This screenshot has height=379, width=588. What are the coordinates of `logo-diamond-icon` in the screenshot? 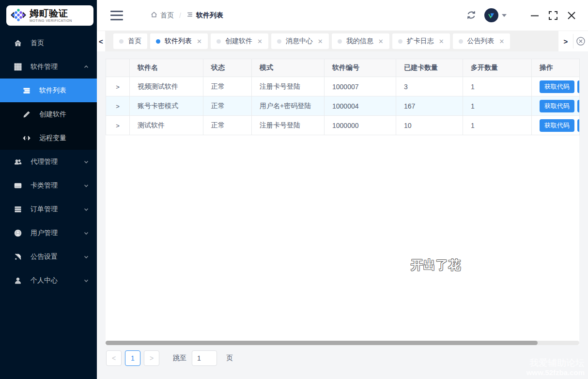 It's located at (18, 16).